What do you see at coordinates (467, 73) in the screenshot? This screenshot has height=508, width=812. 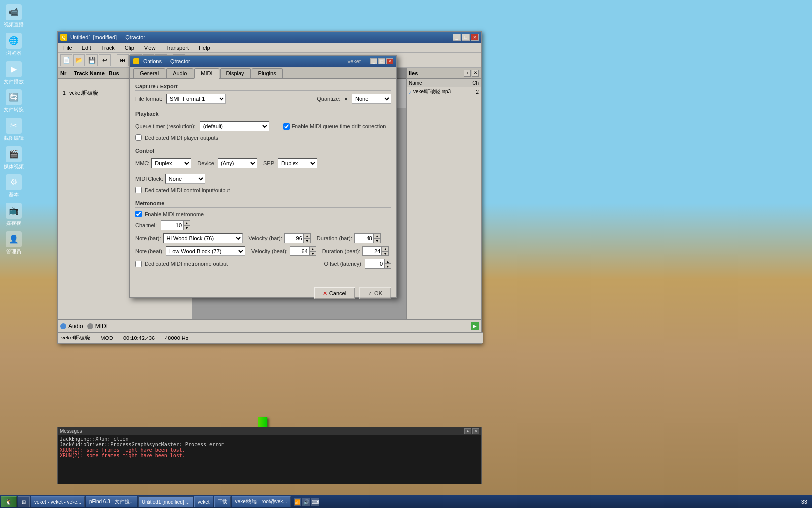 I see `files-add-btn: +` at bounding box center [467, 73].